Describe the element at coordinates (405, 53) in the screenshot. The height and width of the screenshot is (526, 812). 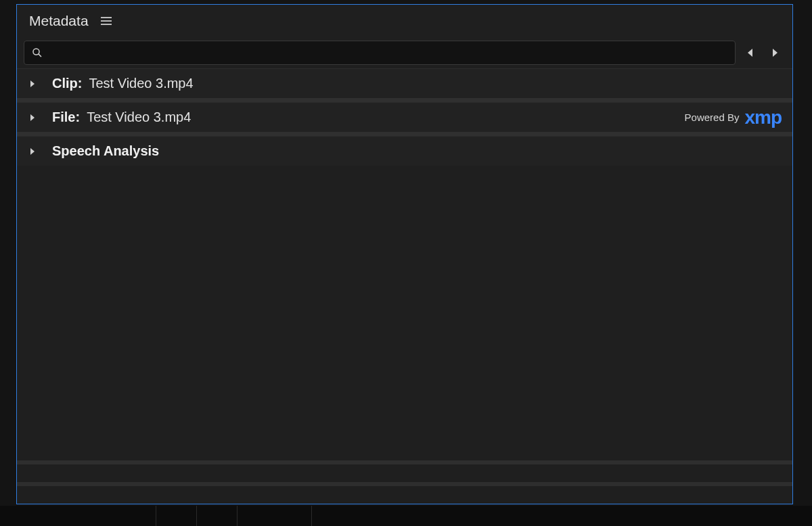
I see `search-row` at that location.